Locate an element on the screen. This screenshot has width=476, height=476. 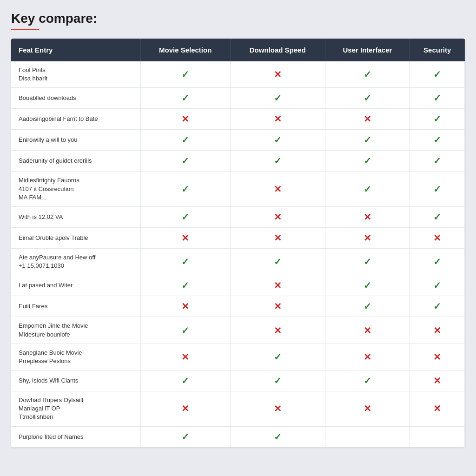
table-row: Empomen Jinle the MovieMidesture bounlof… is located at coordinates (238, 330).